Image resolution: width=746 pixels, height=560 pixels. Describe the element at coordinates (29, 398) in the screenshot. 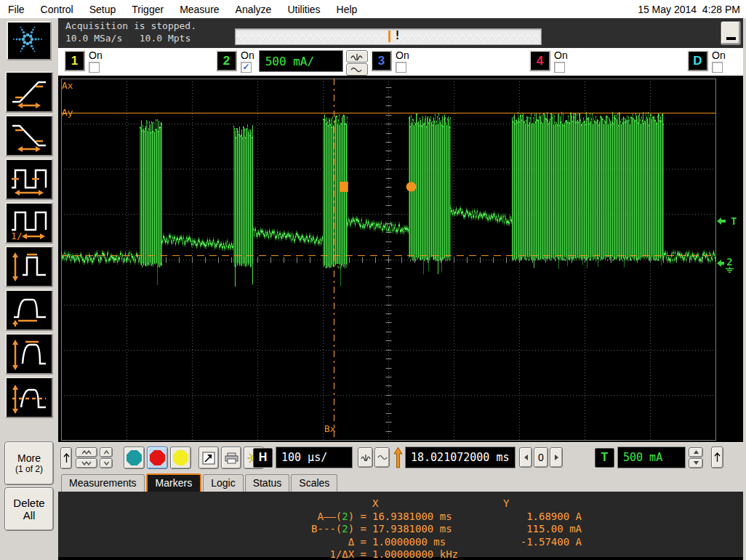

I see `average-icon` at that location.